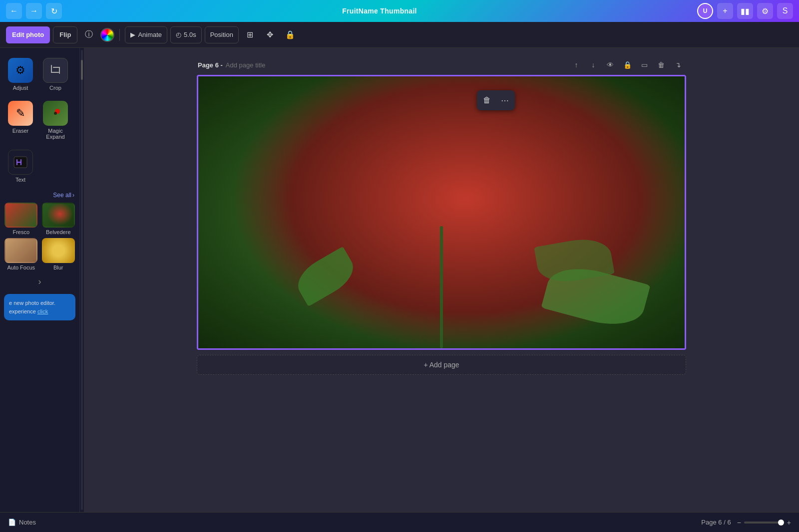 Image resolution: width=799 pixels, height=532 pixels. What do you see at coordinates (55, 120) in the screenshot?
I see `magic-expand-tool: Magic Expand` at bounding box center [55, 120].